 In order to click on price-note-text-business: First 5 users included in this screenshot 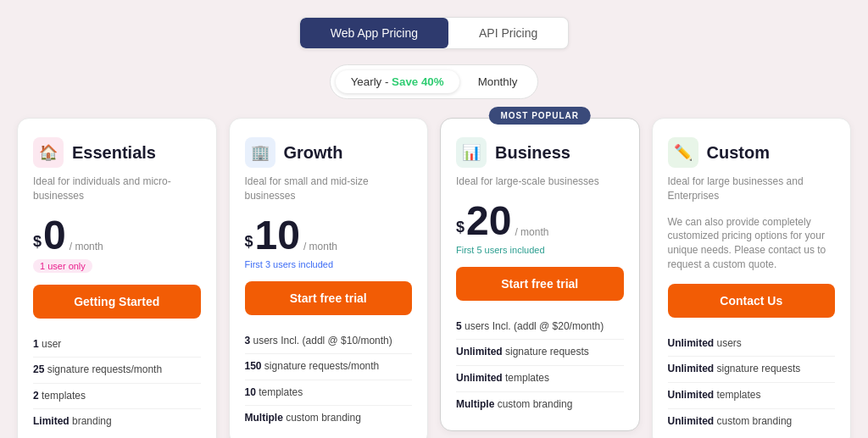, I will do `click(500, 250)`.